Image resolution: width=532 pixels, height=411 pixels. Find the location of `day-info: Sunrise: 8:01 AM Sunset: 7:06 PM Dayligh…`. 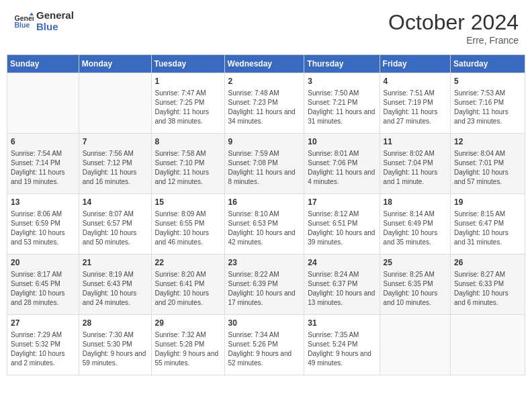

day-info: Sunrise: 8:01 AM Sunset: 7:06 PM Dayligh… is located at coordinates (341, 168).